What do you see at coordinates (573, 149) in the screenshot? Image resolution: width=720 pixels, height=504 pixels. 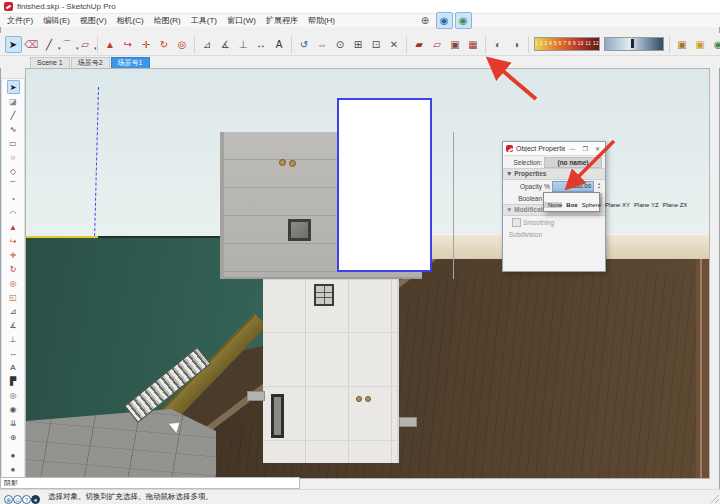 I see `minimize-button: —` at bounding box center [573, 149].